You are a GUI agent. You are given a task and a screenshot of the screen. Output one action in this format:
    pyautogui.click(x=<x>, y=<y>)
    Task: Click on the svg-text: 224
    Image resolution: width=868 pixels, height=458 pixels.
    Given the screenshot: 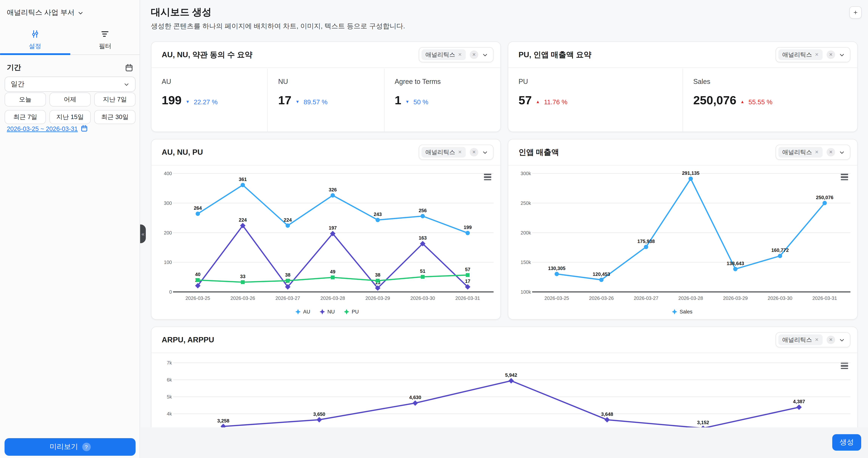 What is the action you would take?
    pyautogui.click(x=288, y=220)
    